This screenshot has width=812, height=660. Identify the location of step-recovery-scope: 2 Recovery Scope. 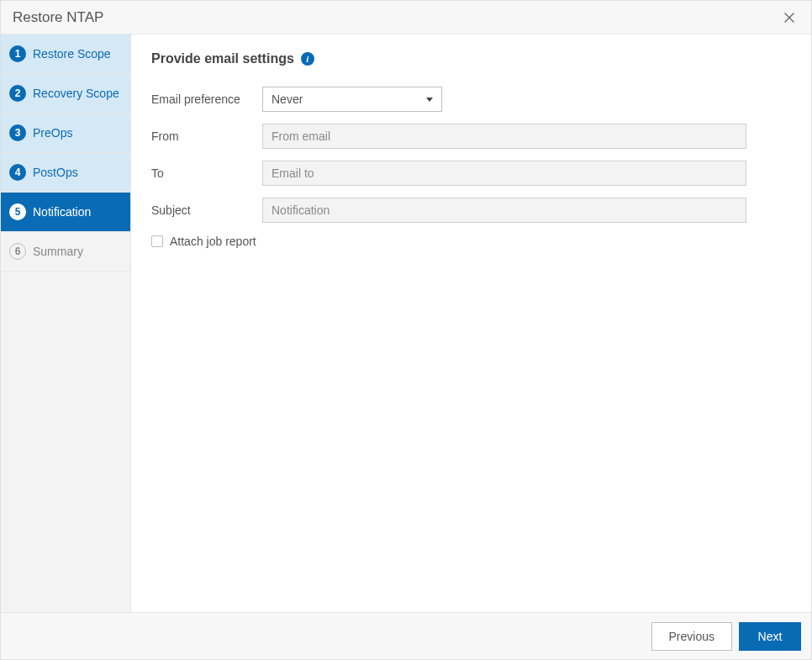
(66, 94).